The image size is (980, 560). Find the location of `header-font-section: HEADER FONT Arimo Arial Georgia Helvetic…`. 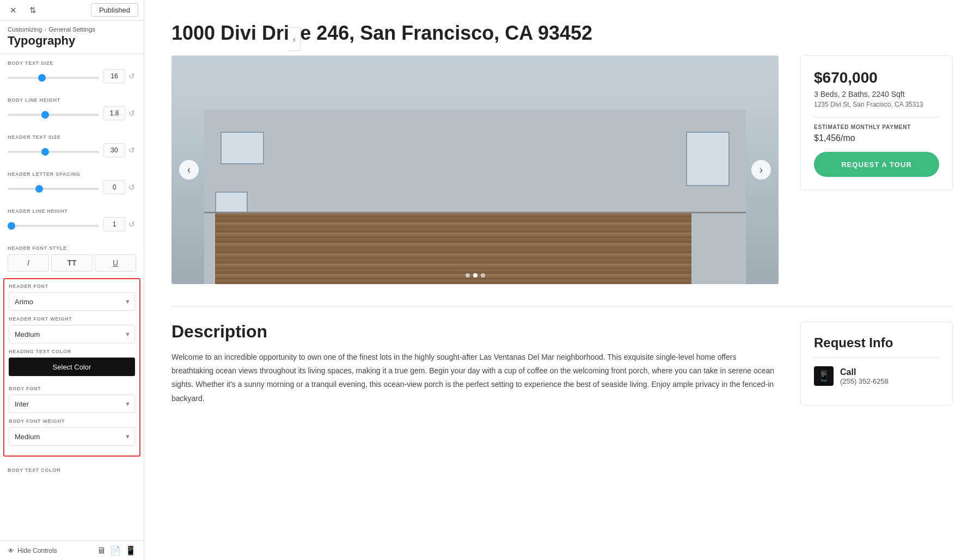

header-font-section: HEADER FONT Arimo Arial Georgia Helvetic… is located at coordinates (72, 297).